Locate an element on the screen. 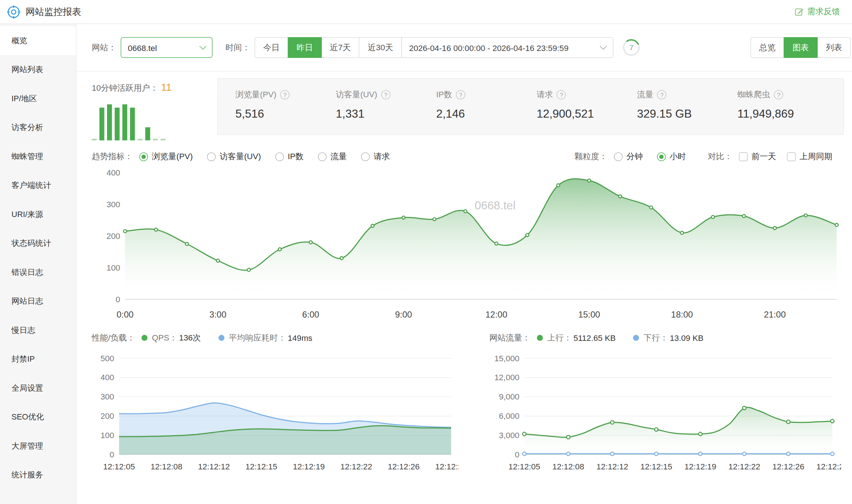  metric-radio: 请求 is located at coordinates (376, 157).